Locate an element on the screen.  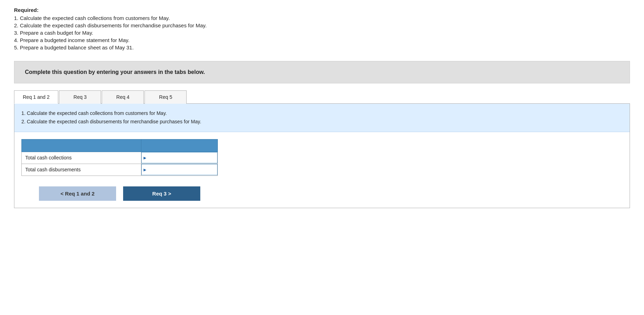
input-wrapper-disbursements: ► is located at coordinates (180, 170).